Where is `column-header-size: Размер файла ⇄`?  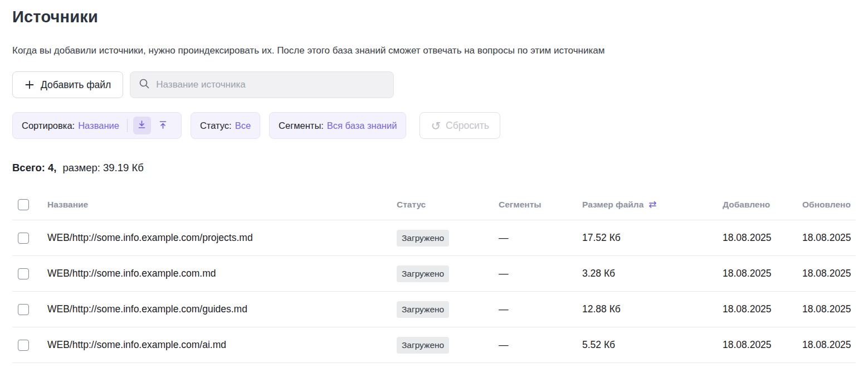
column-header-size: Размер файла ⇄ is located at coordinates (652, 205).